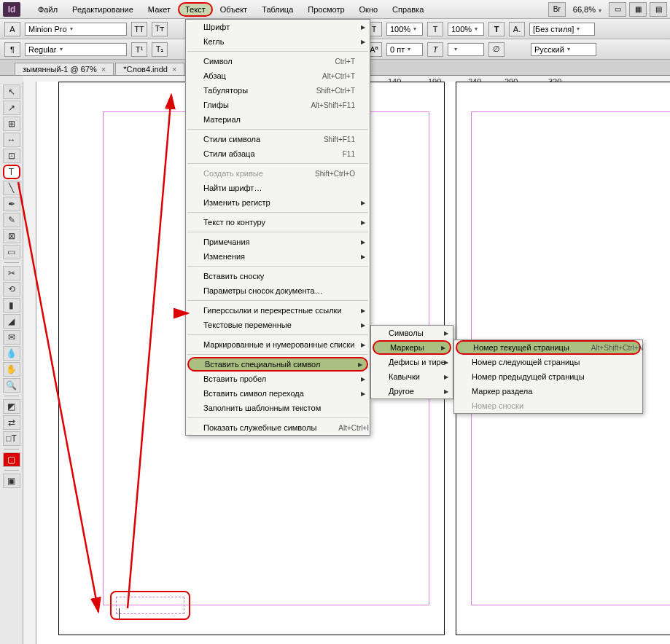  What do you see at coordinates (548, 391) in the screenshot?
I see `submenu-item: Маркер раздела` at bounding box center [548, 391].